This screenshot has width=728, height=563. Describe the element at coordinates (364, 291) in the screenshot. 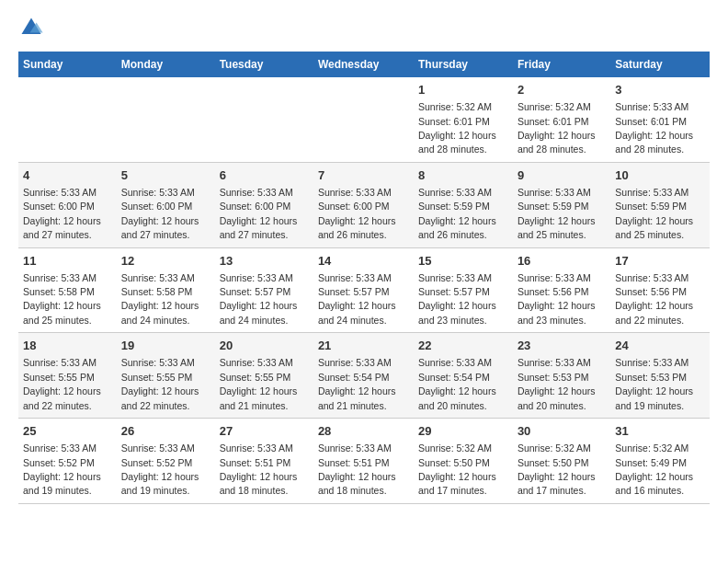

I see `calendar-day-cell: 14Sunrise: 5:33 AM Sunset: 5:57 PM Dayli…` at that location.